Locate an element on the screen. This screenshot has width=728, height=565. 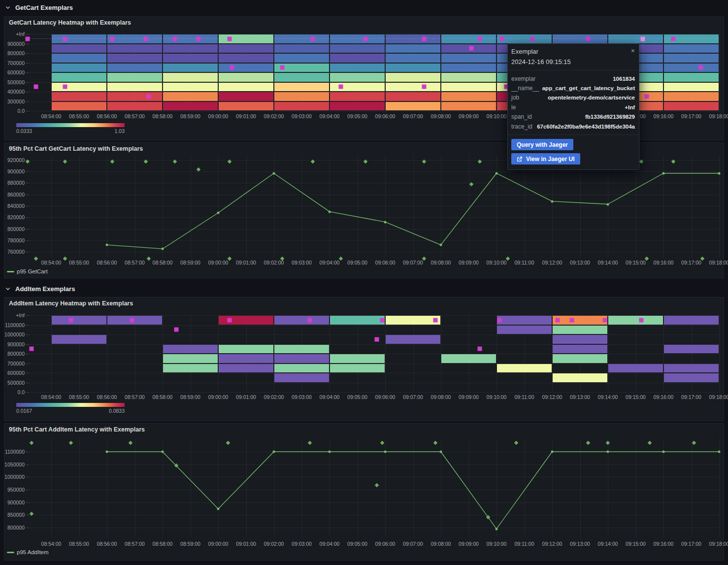
series-legend-label: p95 AddItem is located at coordinates (33, 552).